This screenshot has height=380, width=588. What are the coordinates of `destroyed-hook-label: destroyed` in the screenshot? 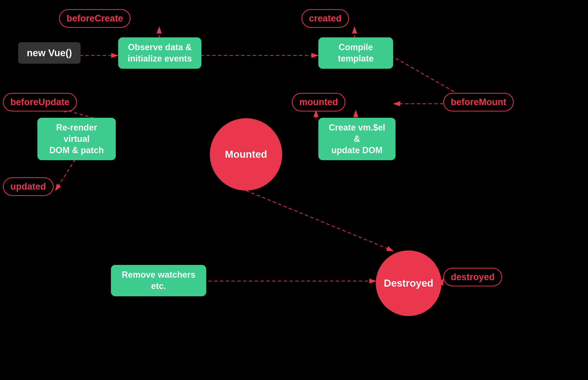 It's located at (473, 277).